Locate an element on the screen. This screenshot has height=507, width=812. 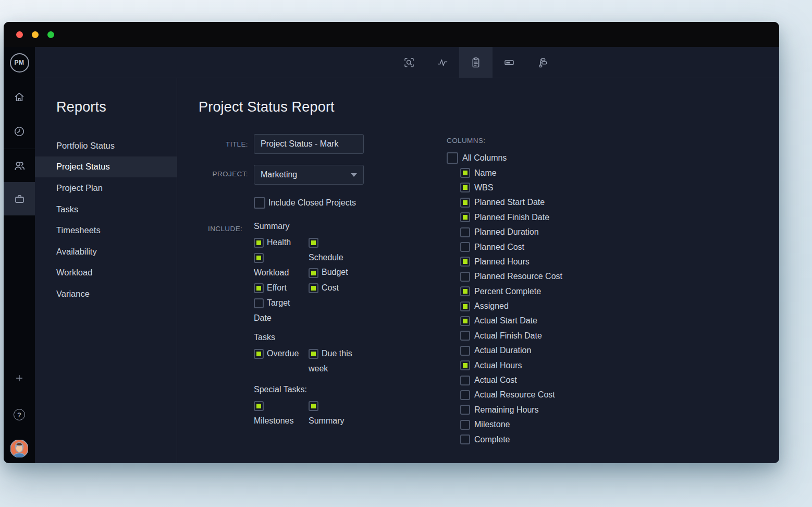
column-option-label: Actual Cost is located at coordinates (496, 380).